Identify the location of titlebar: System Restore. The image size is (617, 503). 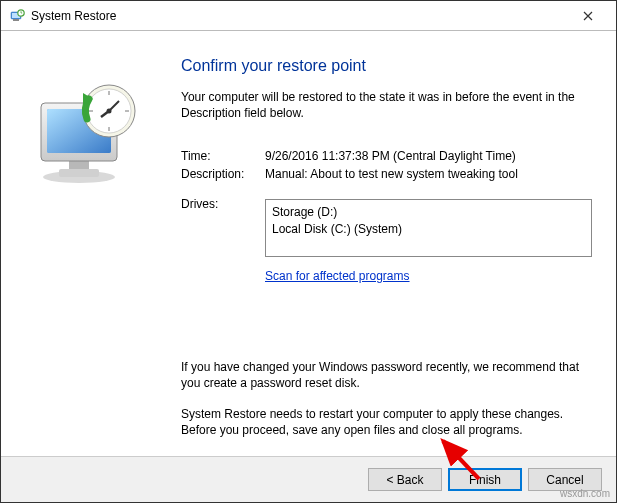
(308, 16).